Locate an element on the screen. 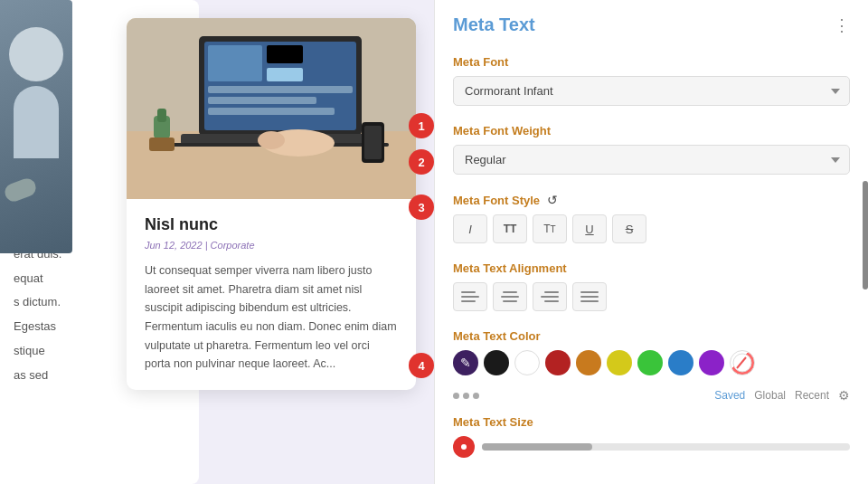 This screenshot has width=868, height=484. meta-font-style-label: Meta Font Style is located at coordinates (496, 201).